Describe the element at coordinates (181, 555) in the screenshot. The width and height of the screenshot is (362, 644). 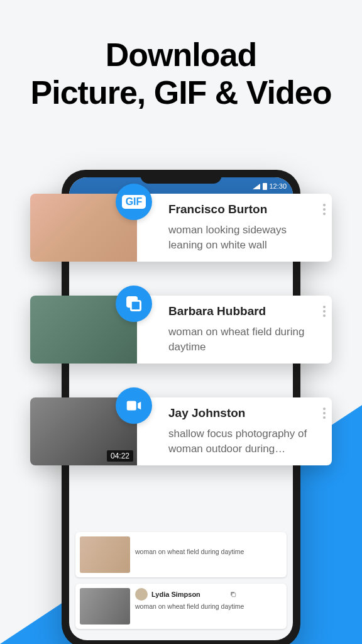
I see `feed-card: woman on wheat field during daytime` at that location.